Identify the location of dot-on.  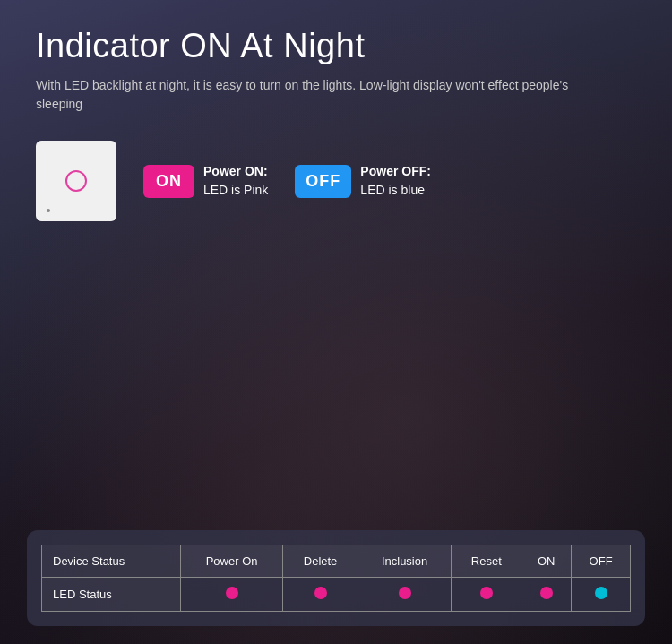
(547, 593).